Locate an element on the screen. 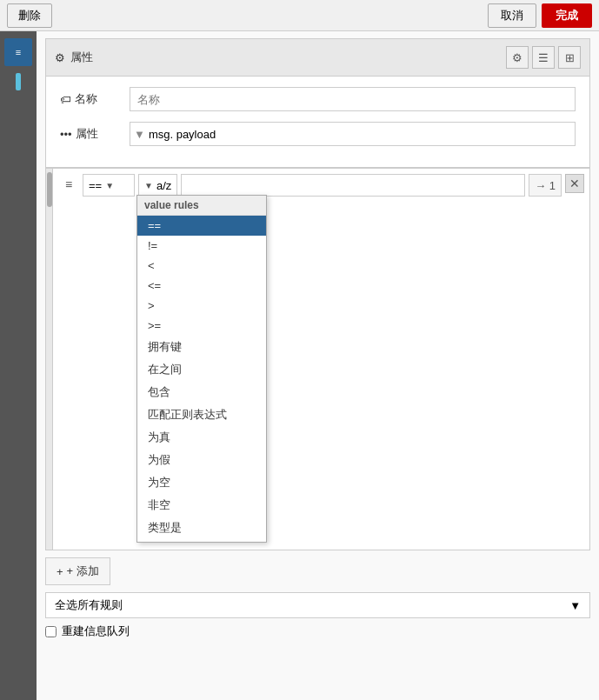 The height and width of the screenshot is (700, 599). sidebar-indicator is located at coordinates (18, 82).